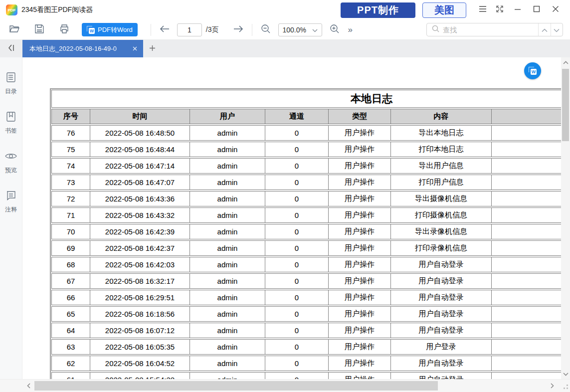  Describe the element at coordinates (11, 201) in the screenshot. I see `sidebar-item-comments: 注释` at that location.